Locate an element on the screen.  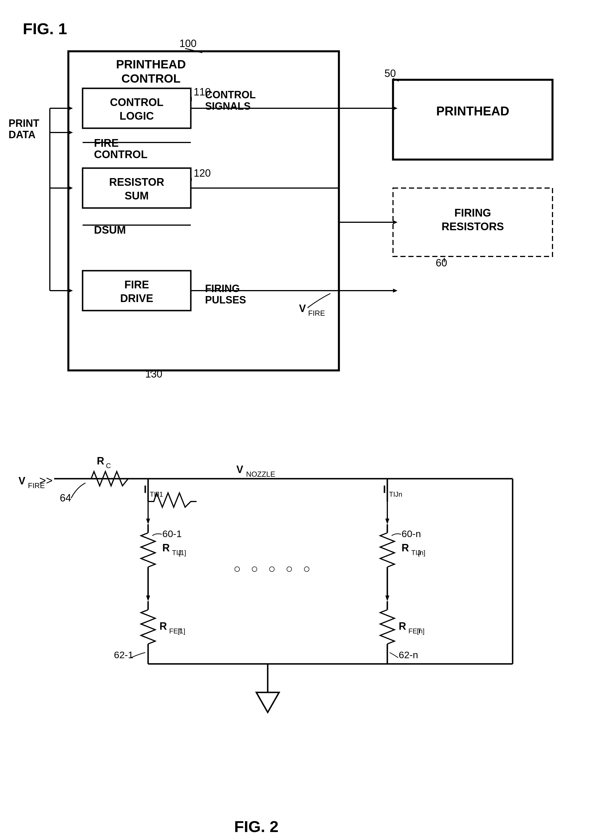
svg-text: FIG. 2 is located at coordinates (257, 827).